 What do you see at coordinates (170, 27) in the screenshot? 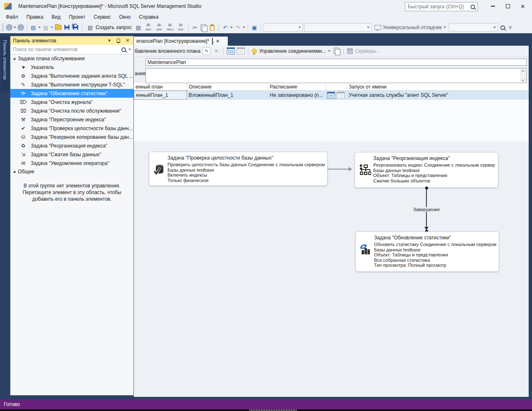
I see `query-type-button: ✉ XMLA` at bounding box center [170, 27].